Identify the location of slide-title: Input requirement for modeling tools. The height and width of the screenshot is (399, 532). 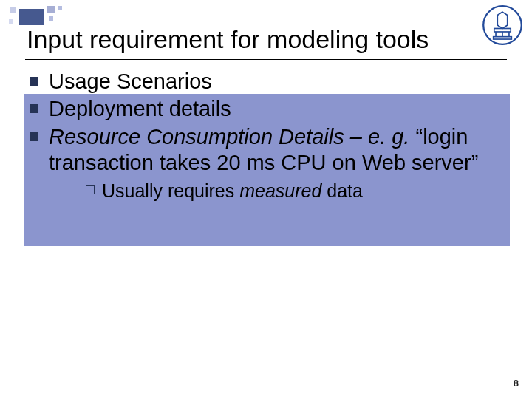
(266, 41).